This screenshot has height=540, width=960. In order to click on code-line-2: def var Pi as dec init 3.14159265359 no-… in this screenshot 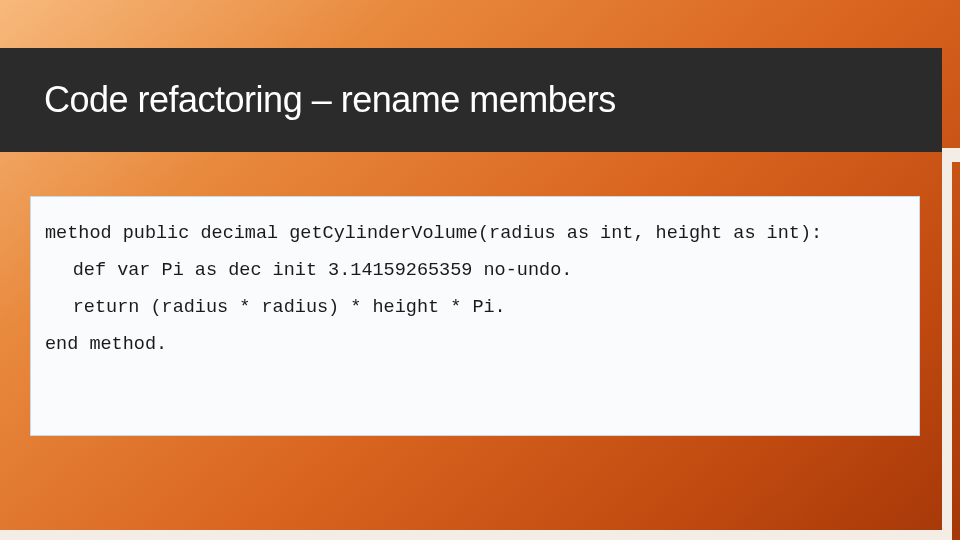, I will do `click(323, 270)`.